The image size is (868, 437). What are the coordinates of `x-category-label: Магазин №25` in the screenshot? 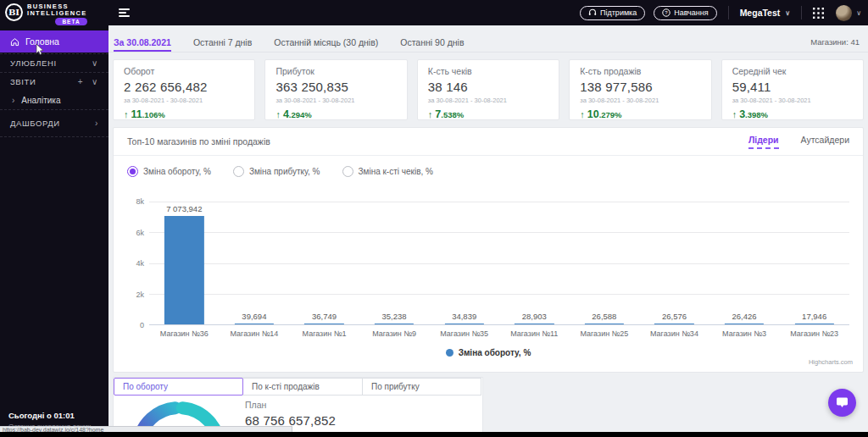 It's located at (605, 334).